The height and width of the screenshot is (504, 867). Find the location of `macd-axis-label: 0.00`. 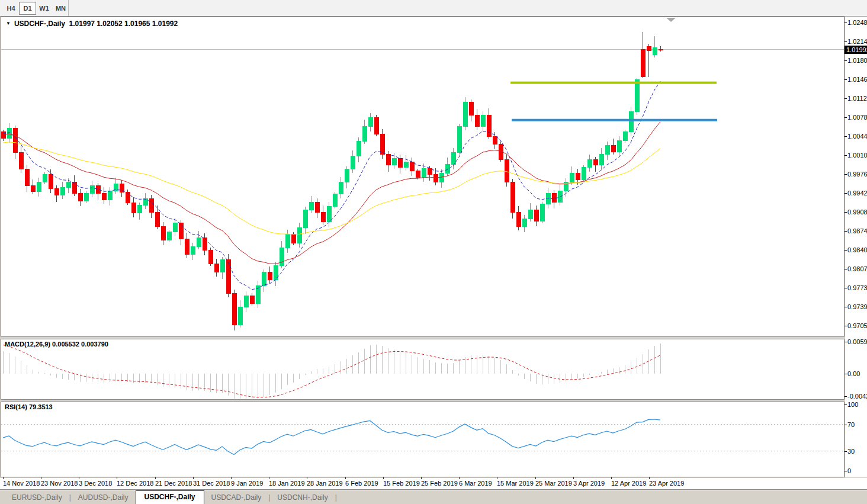

macd-axis-label: 0.00 is located at coordinates (854, 374).